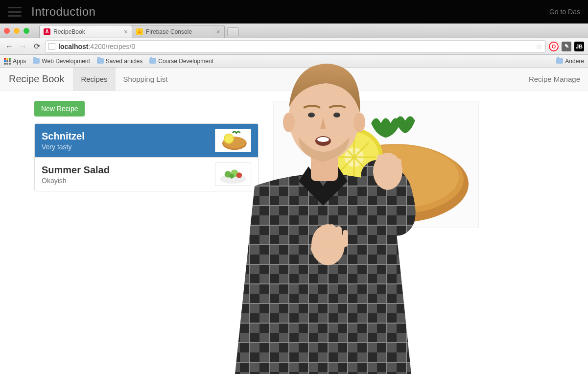 Image resolution: width=588 pixels, height=374 pixels. What do you see at coordinates (23, 47) in the screenshot?
I see `forward-button: →` at bounding box center [23, 47].